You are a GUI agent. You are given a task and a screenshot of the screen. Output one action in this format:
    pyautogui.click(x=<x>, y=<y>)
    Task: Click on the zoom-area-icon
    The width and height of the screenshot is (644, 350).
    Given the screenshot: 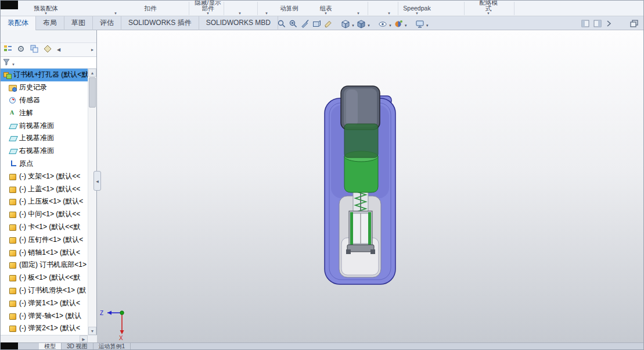 What is the action you would take?
    pyautogui.click(x=294, y=24)
    